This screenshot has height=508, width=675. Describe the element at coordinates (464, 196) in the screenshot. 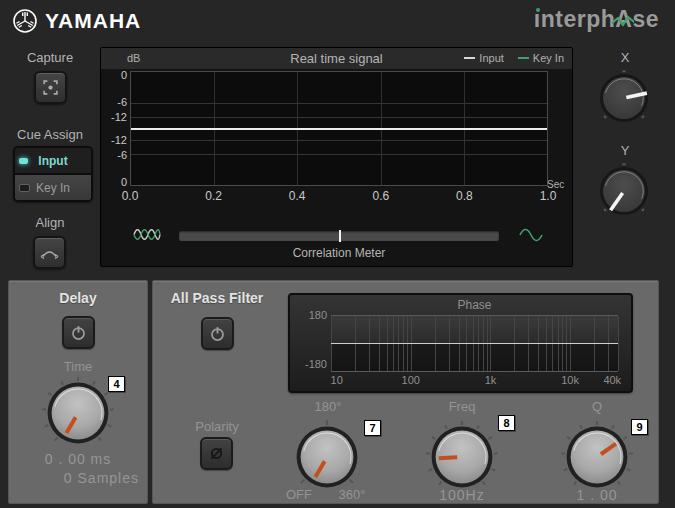

I see `x-tick: 0.8` at that location.